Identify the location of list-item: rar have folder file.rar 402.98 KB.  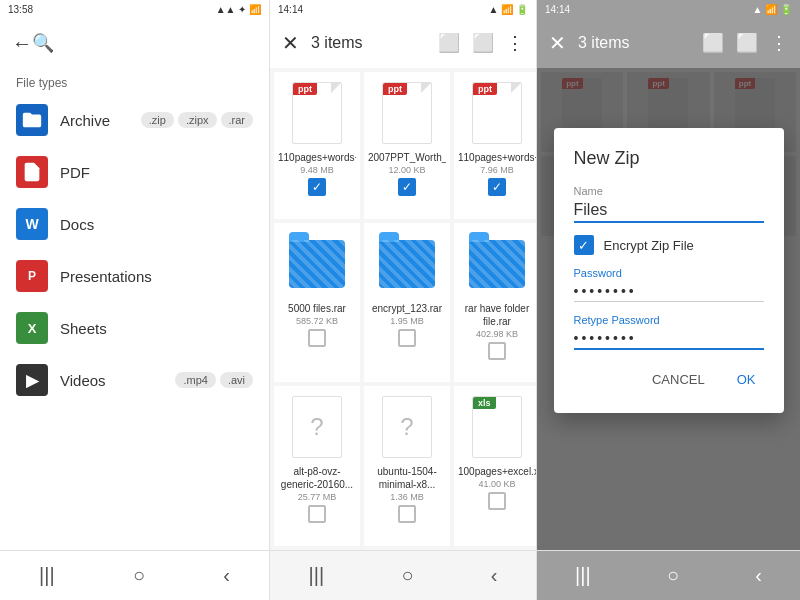
(495, 303).